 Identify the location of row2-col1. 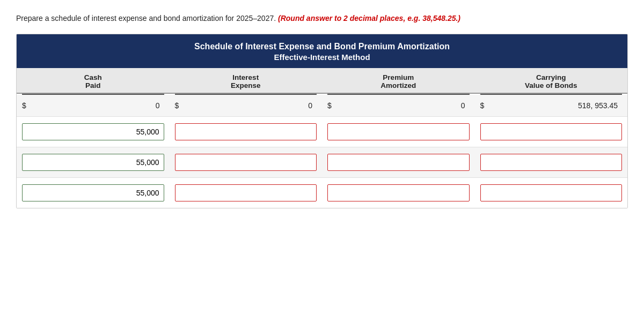
(246, 162).